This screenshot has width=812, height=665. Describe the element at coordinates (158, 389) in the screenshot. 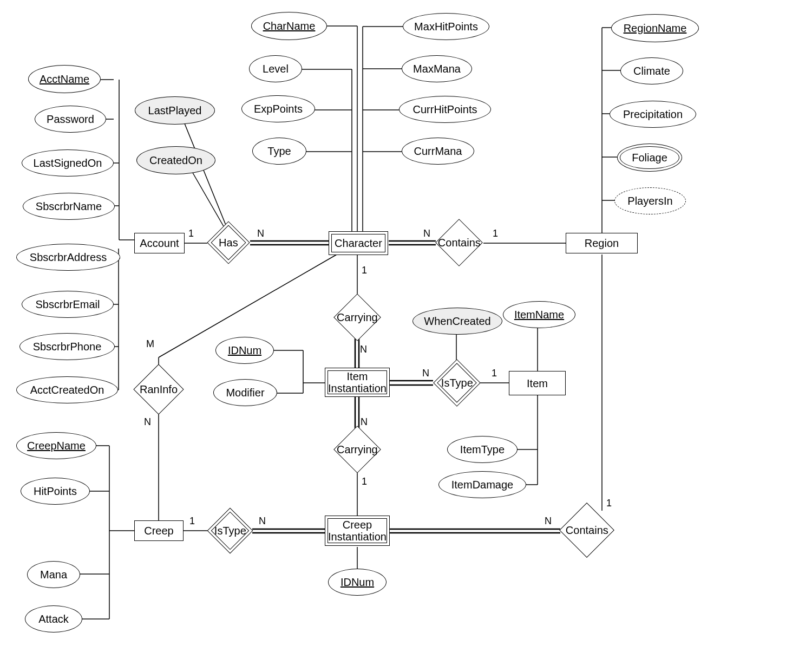

I see `relationship-raninfo: RanInfo` at that location.